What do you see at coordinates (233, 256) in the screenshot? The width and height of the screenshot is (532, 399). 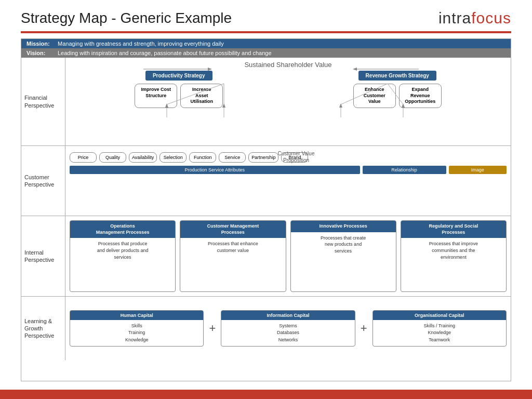 I see `customer-mgmt-col: Customer ManagementProcesses Processes t…` at bounding box center [233, 256].